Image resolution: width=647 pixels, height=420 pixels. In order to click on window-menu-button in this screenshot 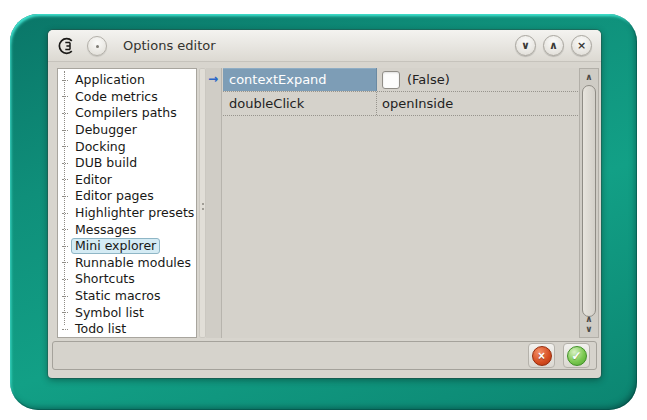, I will do `click(97, 46)`.